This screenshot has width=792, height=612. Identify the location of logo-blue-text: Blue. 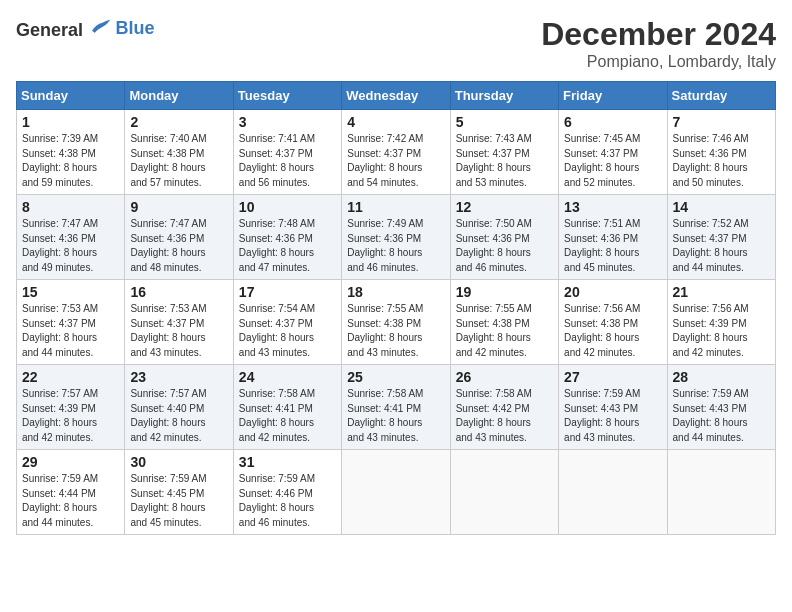
(136, 28).